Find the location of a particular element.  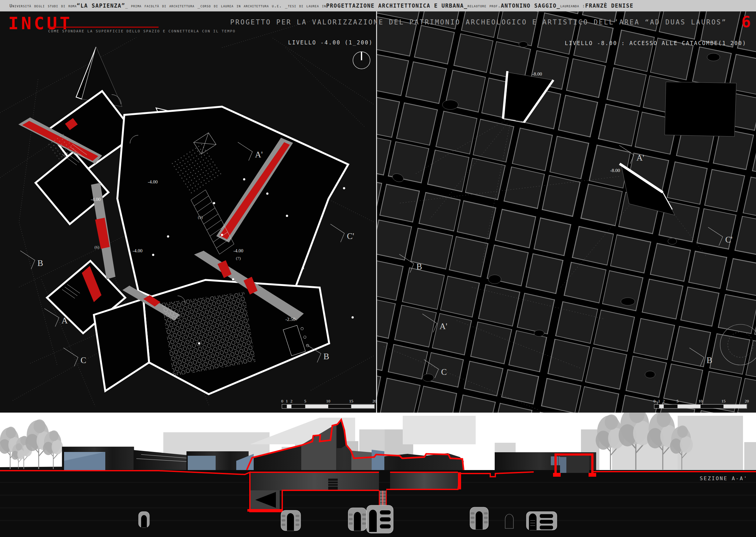

header-thesis-subject: PROGETTAZIONE ARCHITETTONICA E URBANA_ is located at coordinates (397, 6).